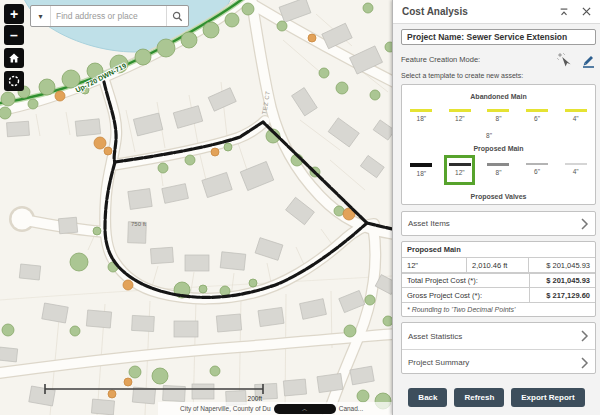 The width and height of the screenshot is (600, 415). I want to click on magic-wand-pointer-icon, so click(564, 60).